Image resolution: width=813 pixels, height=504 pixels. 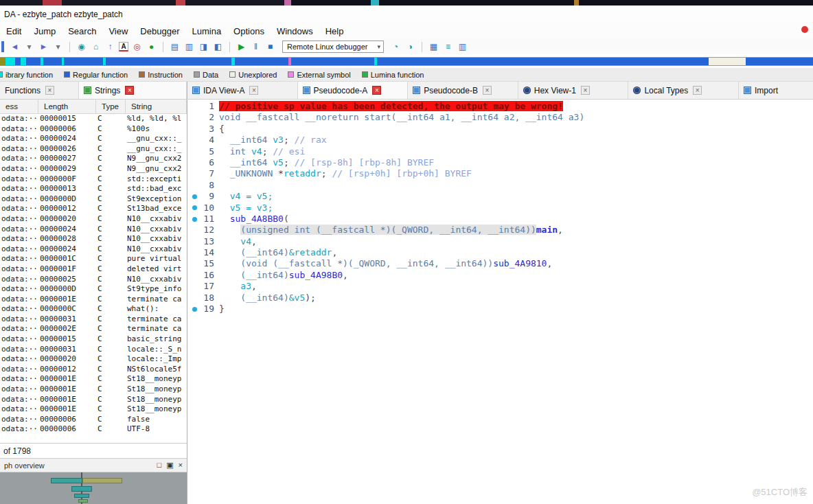 What do you see at coordinates (500, 242) in the screenshot?
I see `code-line: 13 v4,` at bounding box center [500, 242].